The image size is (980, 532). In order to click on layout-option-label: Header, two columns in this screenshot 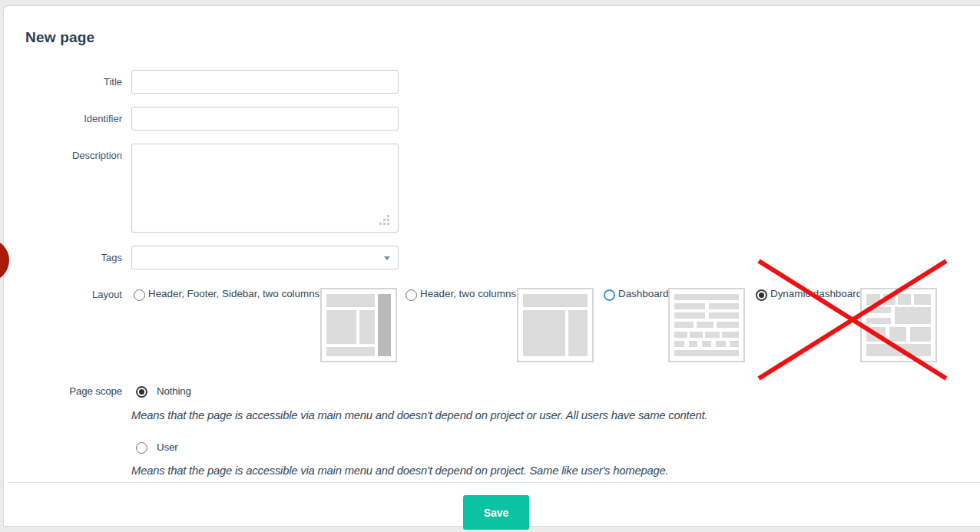, I will do `click(468, 293)`.